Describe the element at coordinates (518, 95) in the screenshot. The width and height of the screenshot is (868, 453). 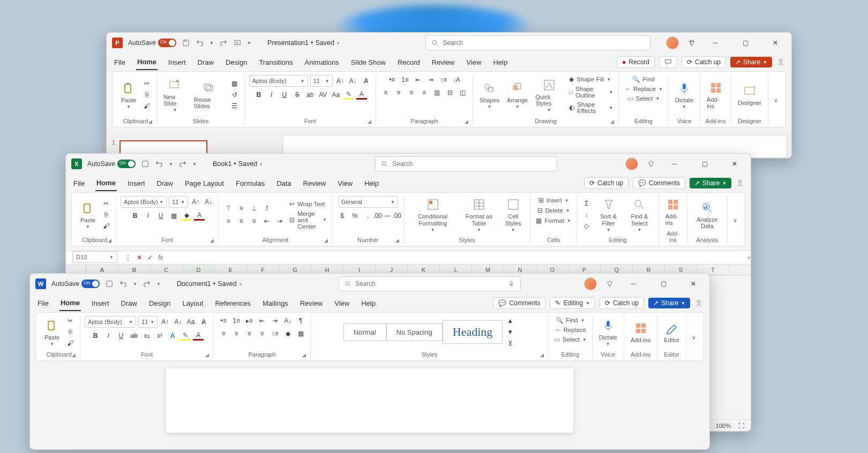
I see `arrange-button: Arrange▼` at that location.